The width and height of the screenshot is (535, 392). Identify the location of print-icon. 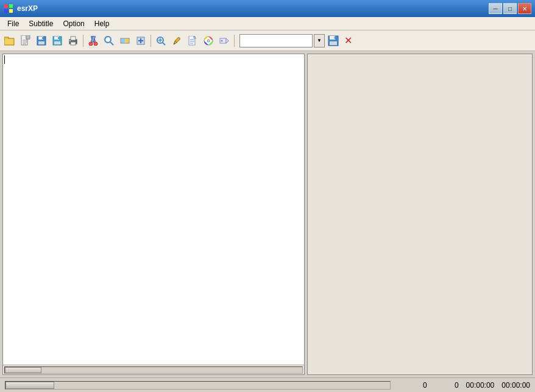
(73, 41).